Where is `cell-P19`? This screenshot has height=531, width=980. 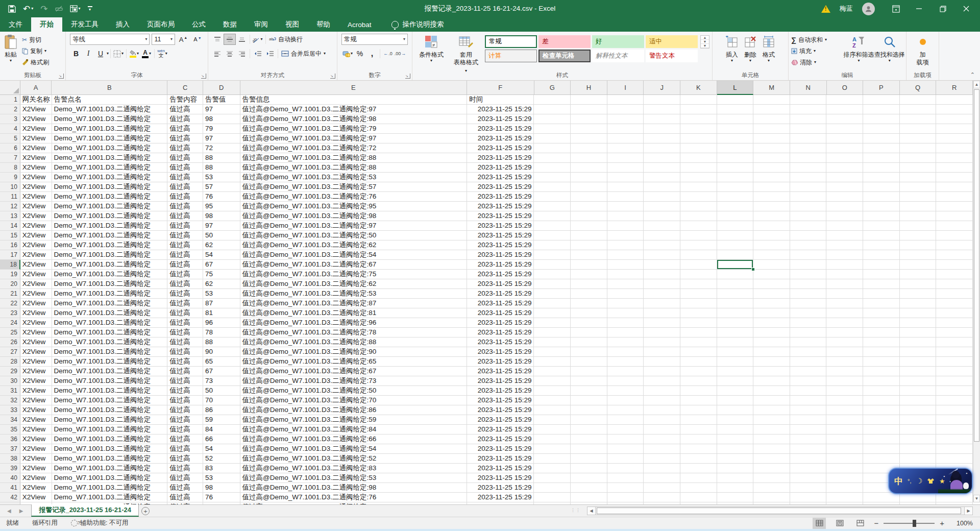 cell-P19 is located at coordinates (881, 275).